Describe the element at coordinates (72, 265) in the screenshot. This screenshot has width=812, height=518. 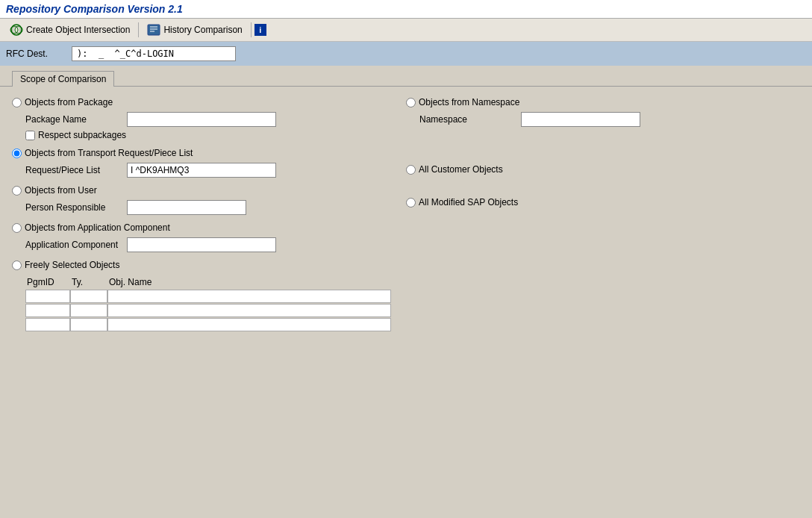
I see `freely-selected-label: Freely Selected Objects` at that location.